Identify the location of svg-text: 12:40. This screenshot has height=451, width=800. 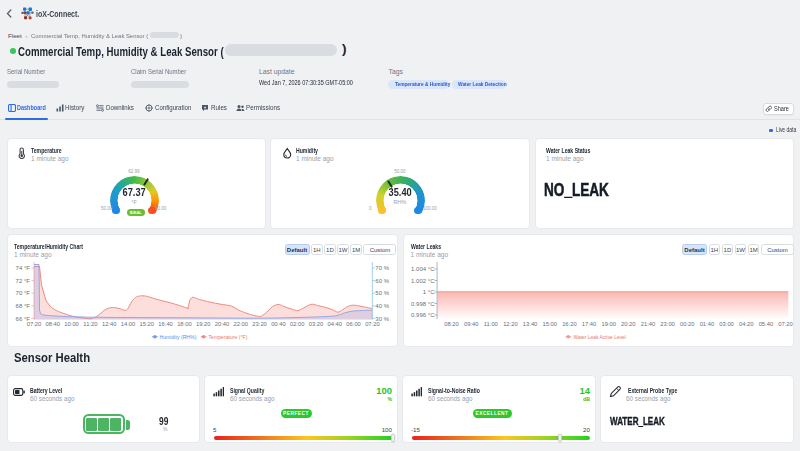
(108, 324).